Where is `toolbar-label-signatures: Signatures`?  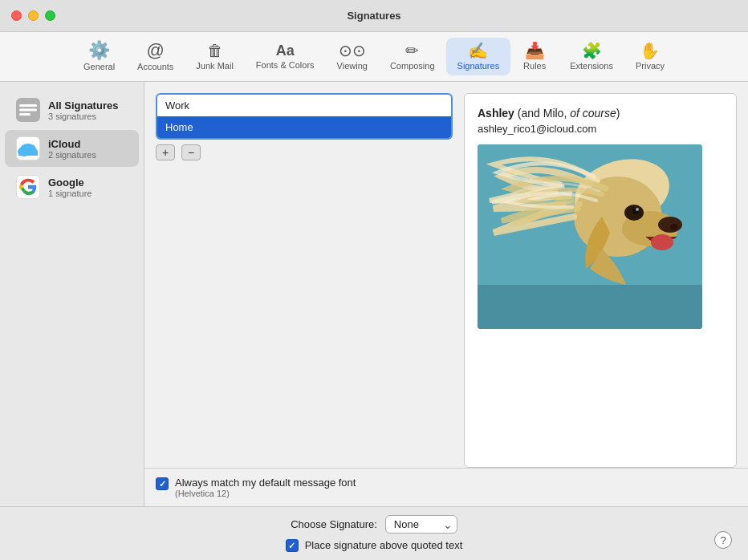 toolbar-label-signatures: Signatures is located at coordinates (478, 66).